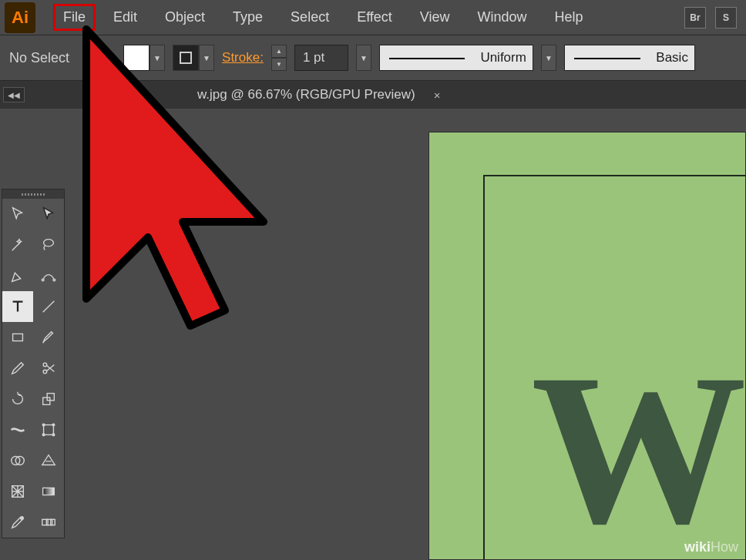 The width and height of the screenshot is (746, 560). Describe the element at coordinates (18, 399) in the screenshot. I see `tool-rotate` at that location.